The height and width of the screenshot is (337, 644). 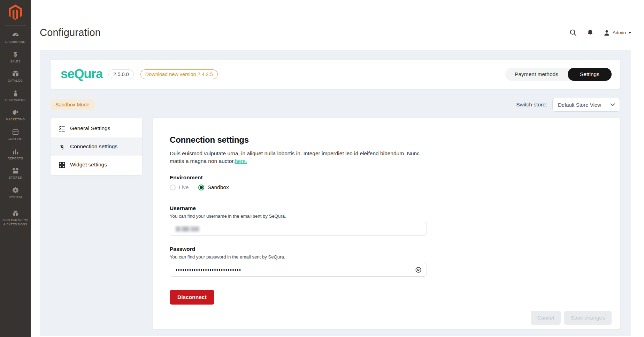 What do you see at coordinates (588, 318) in the screenshot?
I see `save-changes-button: Save changes` at bounding box center [588, 318].